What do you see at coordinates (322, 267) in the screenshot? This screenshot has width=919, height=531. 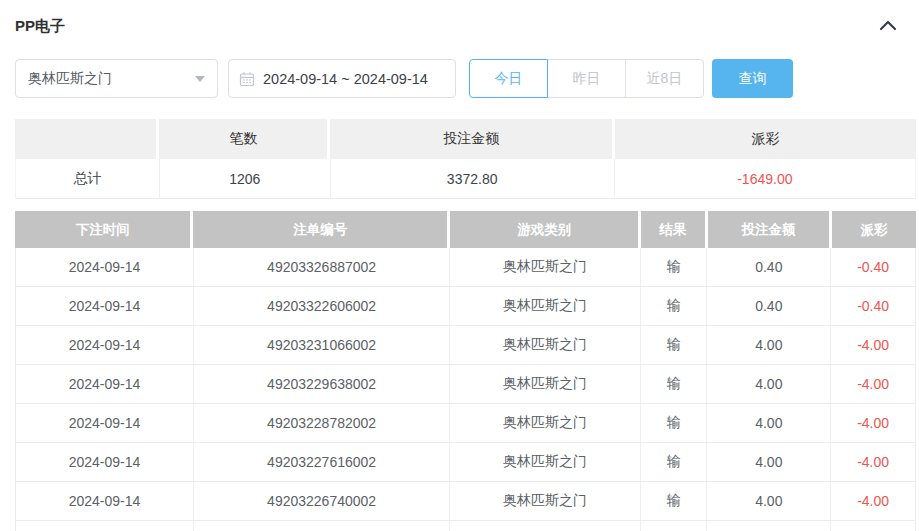 I see `cell-bet-id: 49203326887002` at bounding box center [322, 267].